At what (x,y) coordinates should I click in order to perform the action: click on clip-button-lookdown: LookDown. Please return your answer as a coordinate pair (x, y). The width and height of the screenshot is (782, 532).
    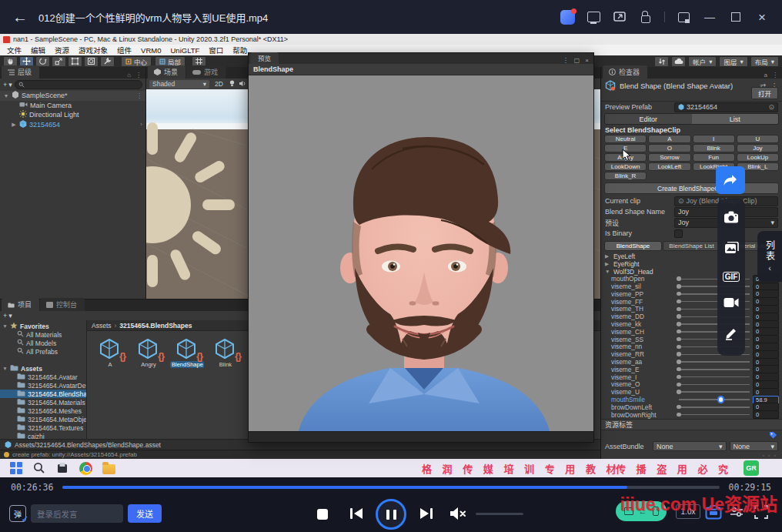
    Looking at the image, I should click on (625, 166).